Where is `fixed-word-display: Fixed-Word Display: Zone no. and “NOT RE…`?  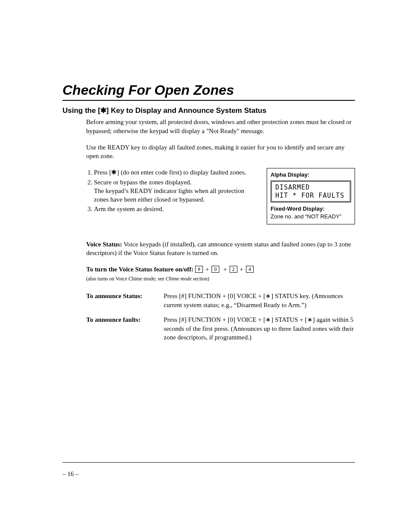 fixed-word-display: Fixed-Word Display: Zone no. and “NOT RE… is located at coordinates (311, 213).